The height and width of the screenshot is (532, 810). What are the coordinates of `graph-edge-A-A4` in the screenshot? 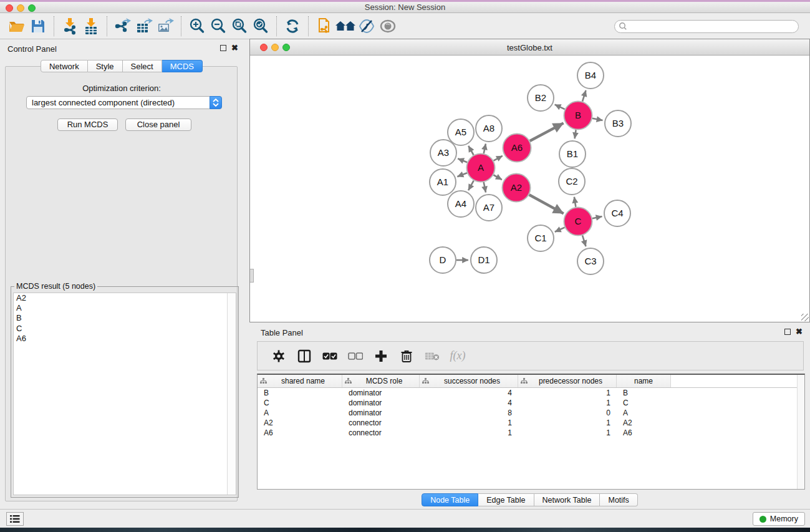 It's located at (471, 186).